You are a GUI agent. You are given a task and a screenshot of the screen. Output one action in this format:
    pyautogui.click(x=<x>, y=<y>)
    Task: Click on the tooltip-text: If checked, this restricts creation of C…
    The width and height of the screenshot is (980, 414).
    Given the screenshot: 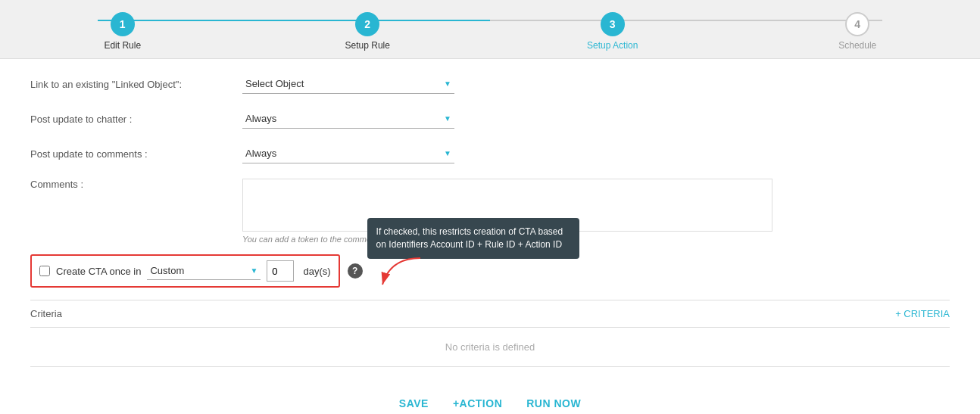 What is the action you would take?
    pyautogui.click(x=470, y=238)
    